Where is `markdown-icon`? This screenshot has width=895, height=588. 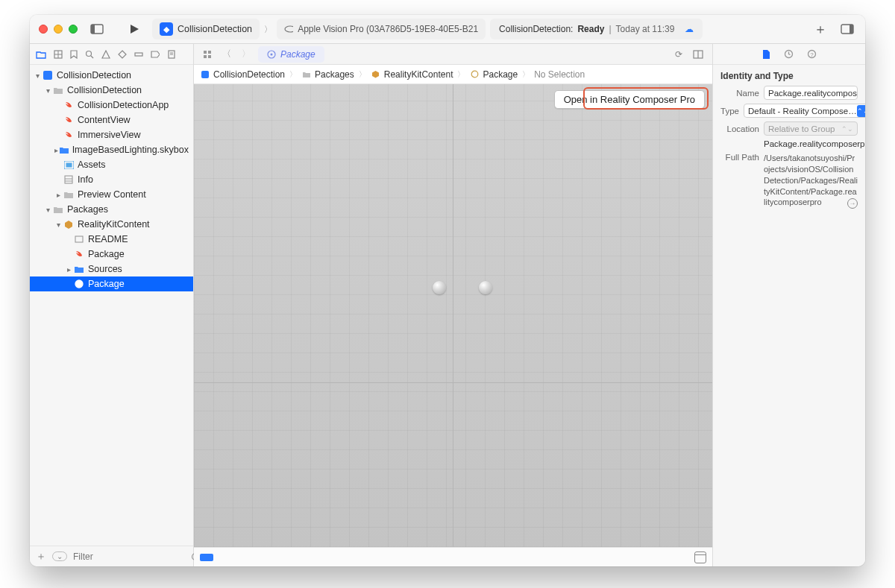 markdown-icon is located at coordinates (79, 239).